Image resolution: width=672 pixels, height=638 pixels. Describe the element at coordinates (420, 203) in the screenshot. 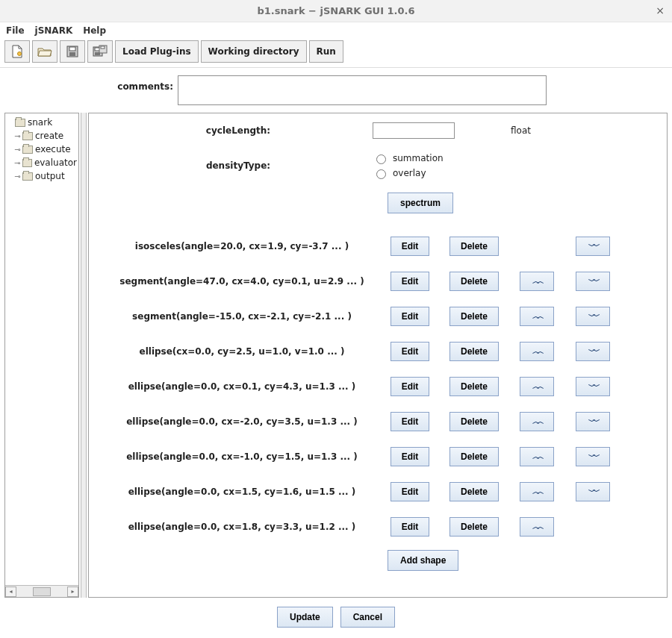

I see `spectrum-button: spectrum` at that location.